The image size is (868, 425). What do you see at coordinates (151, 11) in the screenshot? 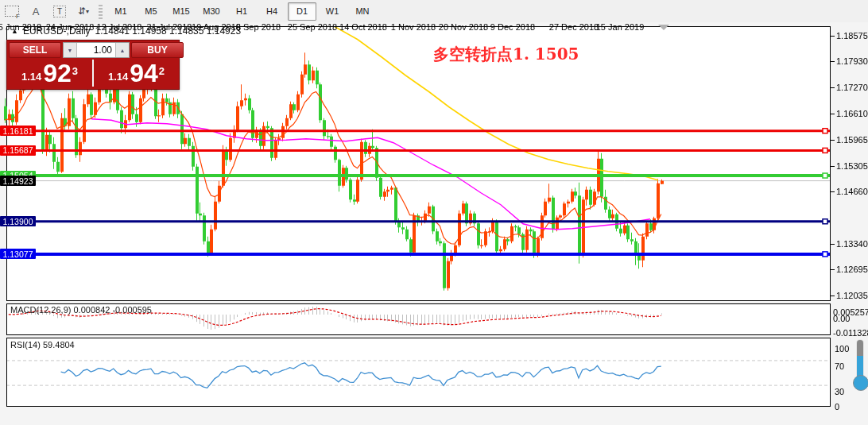
I see `timeframe-button-m5: M5` at bounding box center [151, 11].